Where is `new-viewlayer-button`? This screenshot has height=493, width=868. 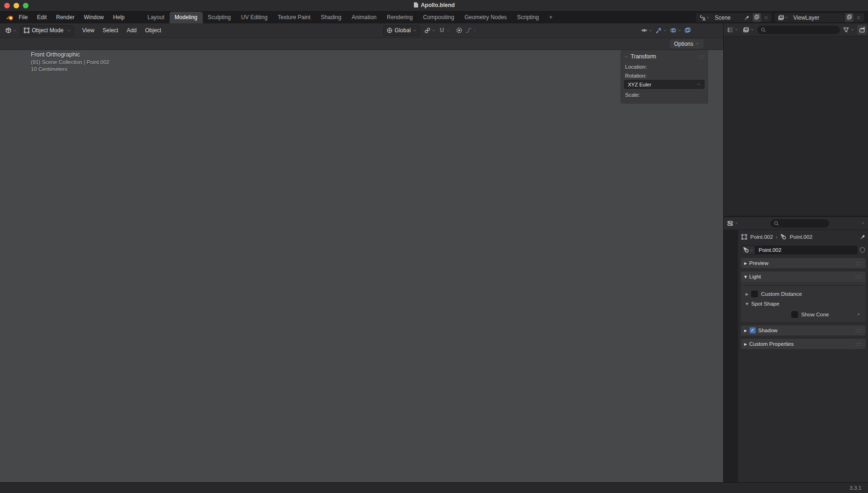 new-viewlayer-button is located at coordinates (849, 18).